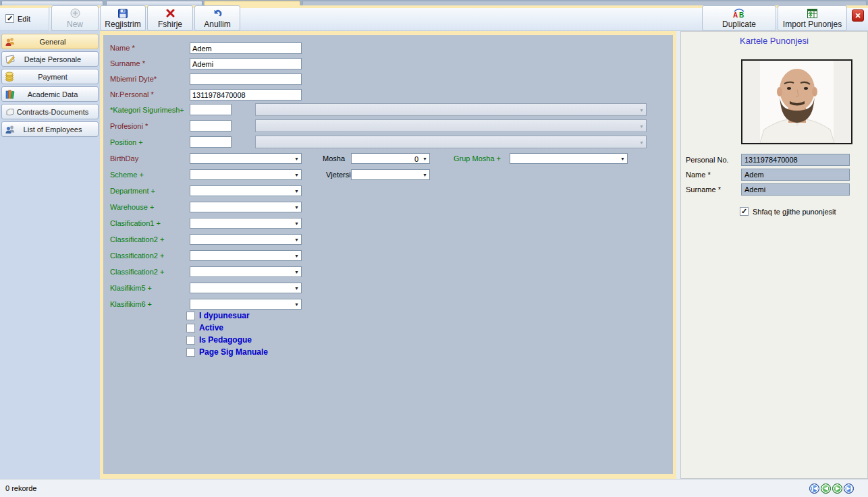 The image size is (868, 497). Describe the element at coordinates (252, 3) in the screenshot. I see `window-tab-active` at that location.